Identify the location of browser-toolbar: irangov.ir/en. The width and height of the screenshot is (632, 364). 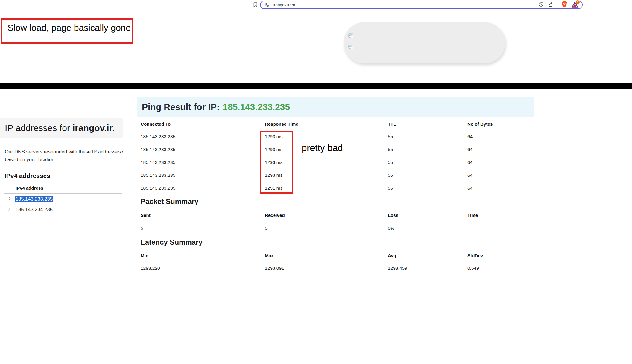
(316, 5).